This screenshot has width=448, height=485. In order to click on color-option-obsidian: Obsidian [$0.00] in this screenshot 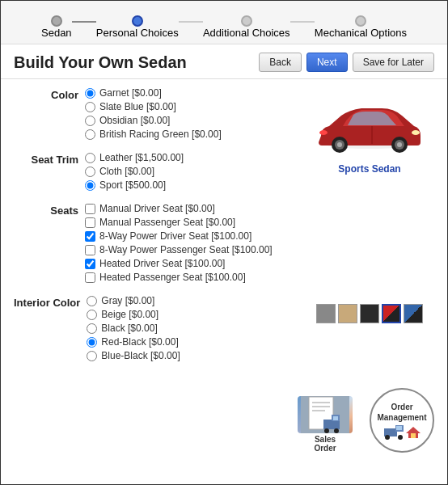, I will do `click(191, 120)`.